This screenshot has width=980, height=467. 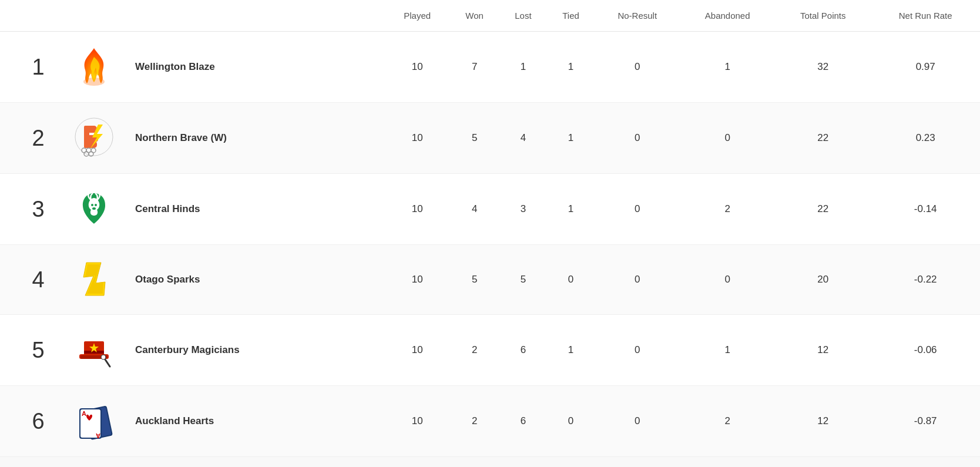 What do you see at coordinates (475, 67) in the screenshot?
I see `won-cell: 7` at bounding box center [475, 67].